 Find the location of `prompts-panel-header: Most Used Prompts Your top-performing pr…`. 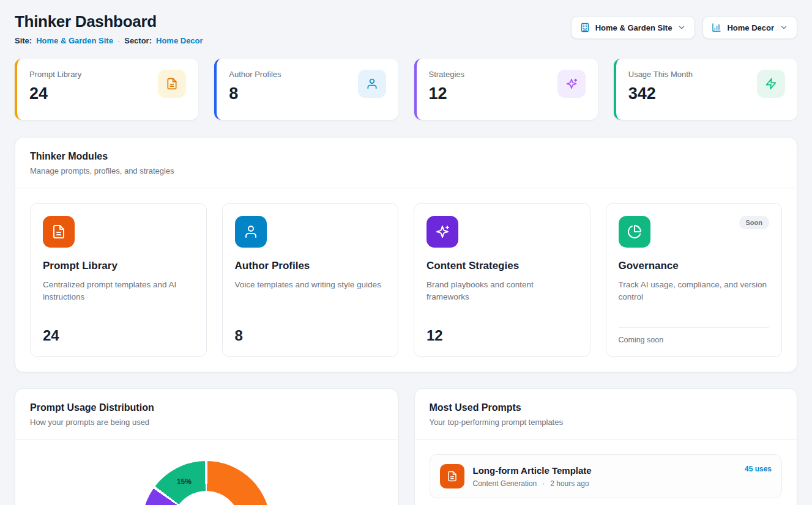

prompts-panel-header: Most Used Prompts Your top-performing pr… is located at coordinates (606, 415).